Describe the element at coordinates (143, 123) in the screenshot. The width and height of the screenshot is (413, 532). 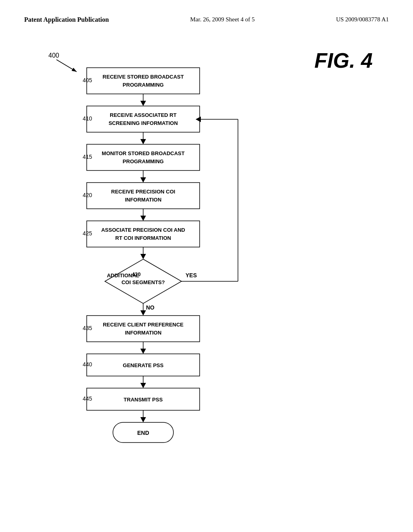
I see `text-410-line2: SCREENING INFORMATION` at that location.